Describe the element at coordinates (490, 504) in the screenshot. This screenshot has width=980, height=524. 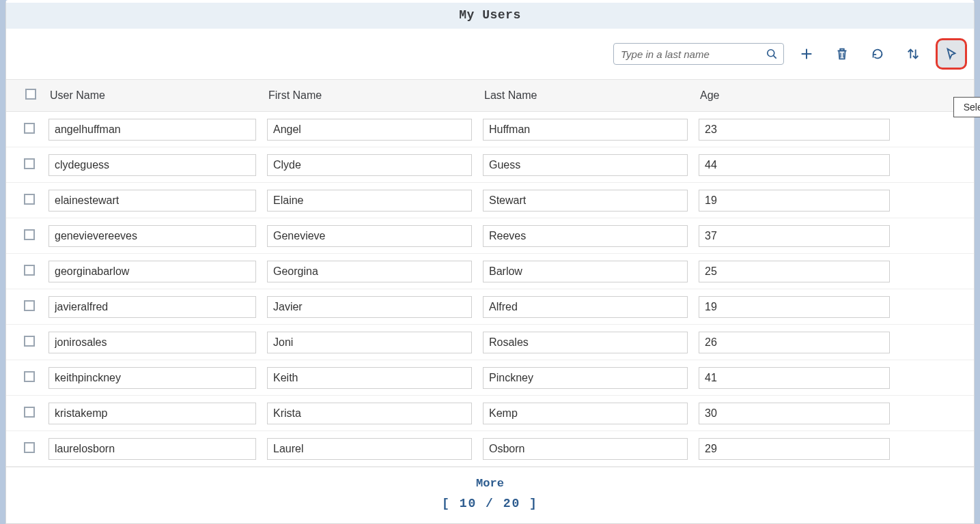
I see `pager: [ 10 / 20 ]` at that location.